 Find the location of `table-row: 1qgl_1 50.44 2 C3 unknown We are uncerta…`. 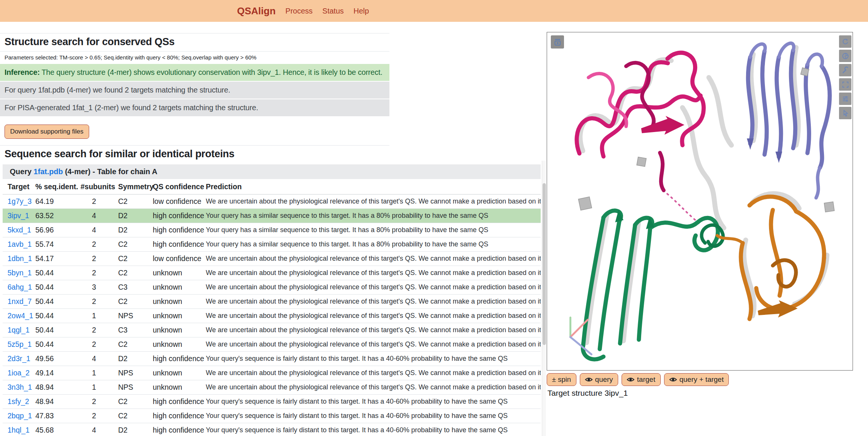

table-row: 1qgl_1 50.44 2 C3 unknown We are uncerta… is located at coordinates (272, 330).